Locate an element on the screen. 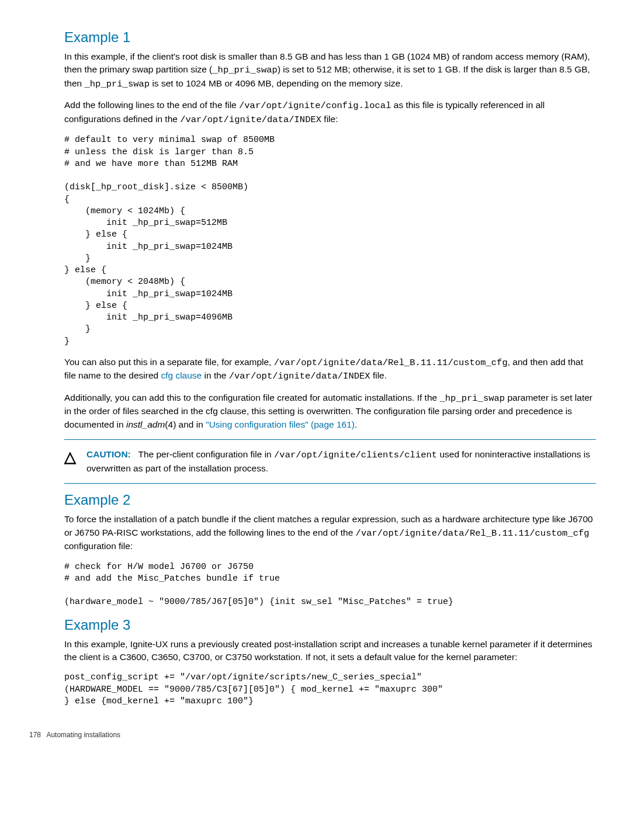 This screenshot has width=631, height=840. text: (4) and in is located at coordinates (185, 424).